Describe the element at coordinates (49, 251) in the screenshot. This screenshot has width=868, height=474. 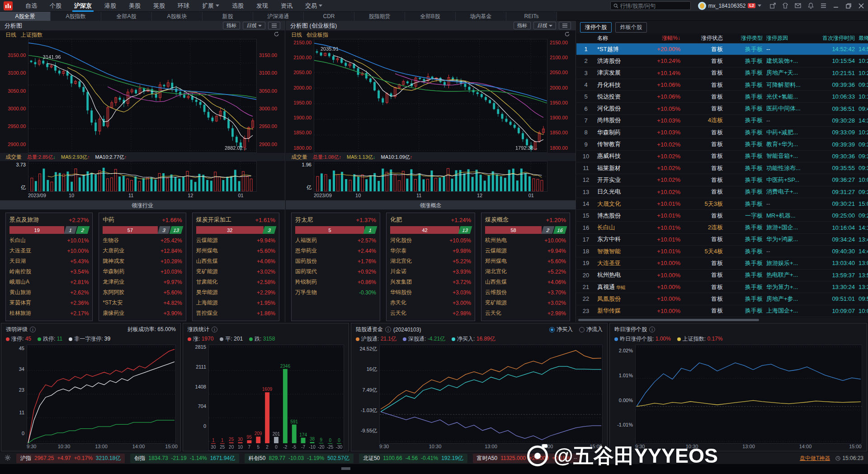
I see `stock-row: 大连圣亚+10.00%` at that location.